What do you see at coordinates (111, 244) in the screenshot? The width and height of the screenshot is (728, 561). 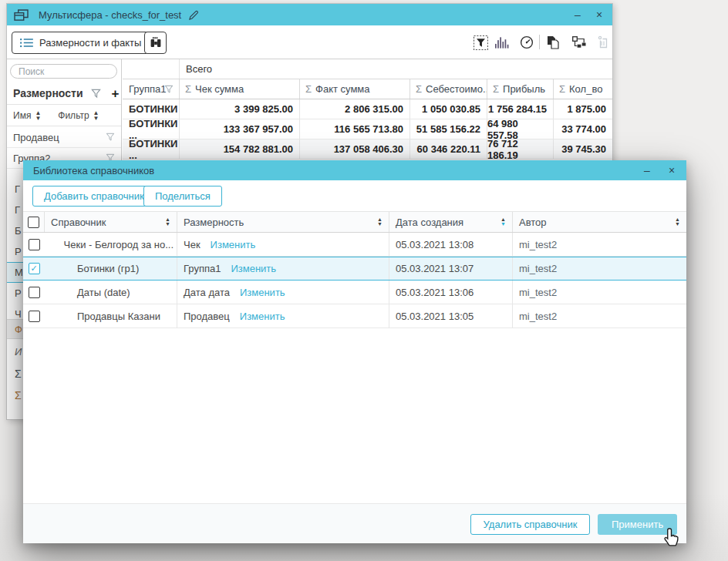 I see `dictionary-name: Чеки - Белгород за но...` at bounding box center [111, 244].